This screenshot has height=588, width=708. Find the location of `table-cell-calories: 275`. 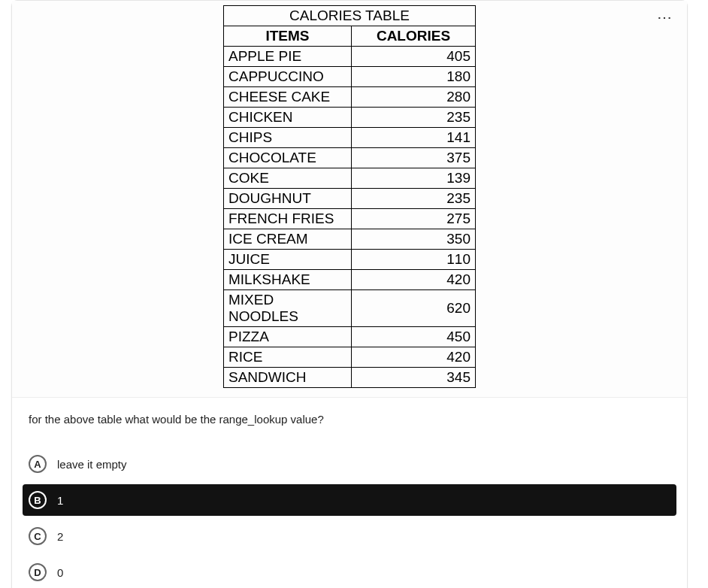

table-cell-calories: 275 is located at coordinates (413, 220).